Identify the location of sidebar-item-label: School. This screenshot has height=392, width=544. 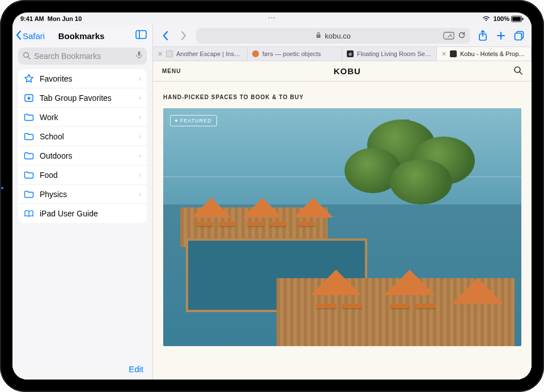
(86, 137).